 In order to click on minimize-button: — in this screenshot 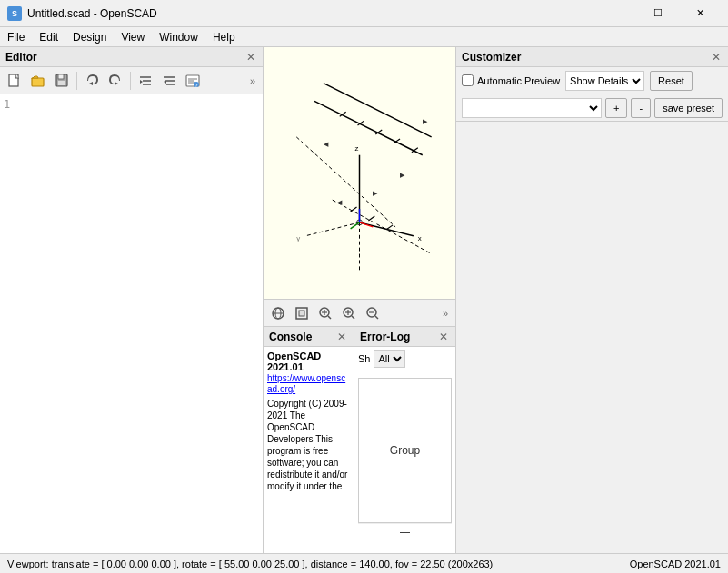, I will do `click(616, 14)`.